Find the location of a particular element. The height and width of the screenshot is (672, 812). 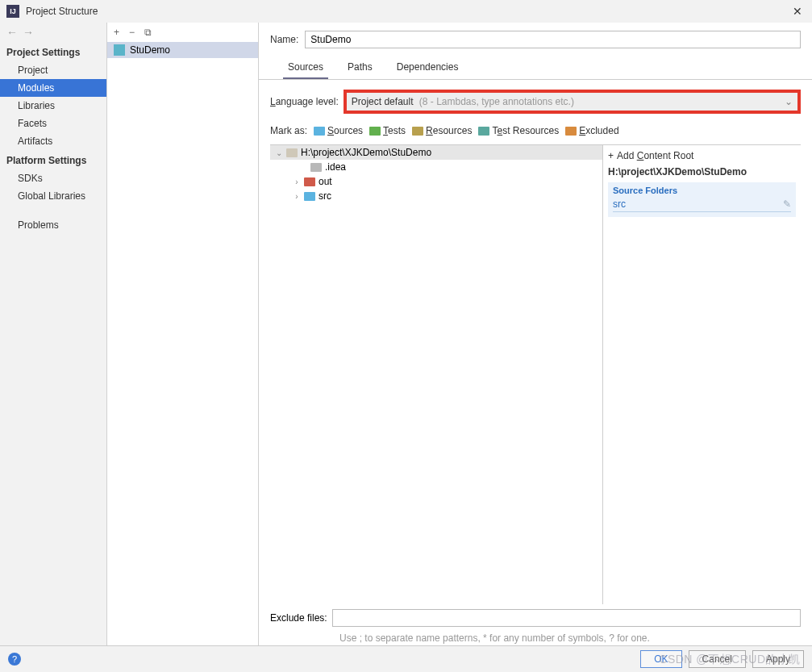

ok-button: OK is located at coordinates (661, 659).